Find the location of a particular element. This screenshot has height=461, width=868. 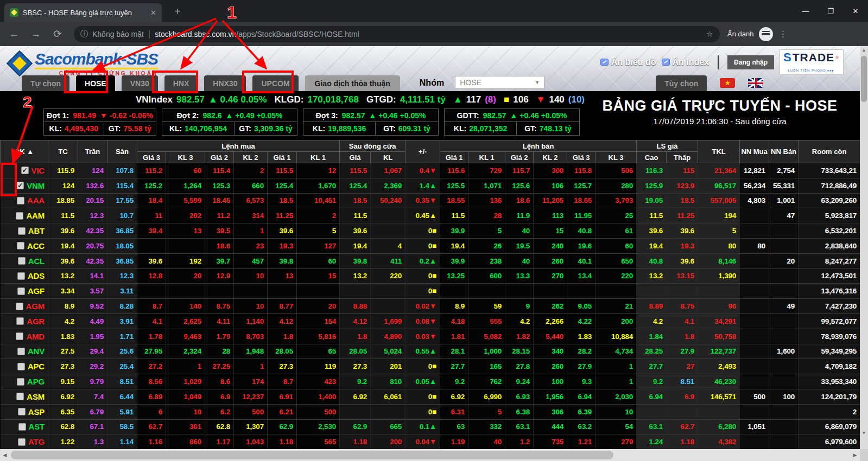

ticker-label: ASM is located at coordinates (36, 397).